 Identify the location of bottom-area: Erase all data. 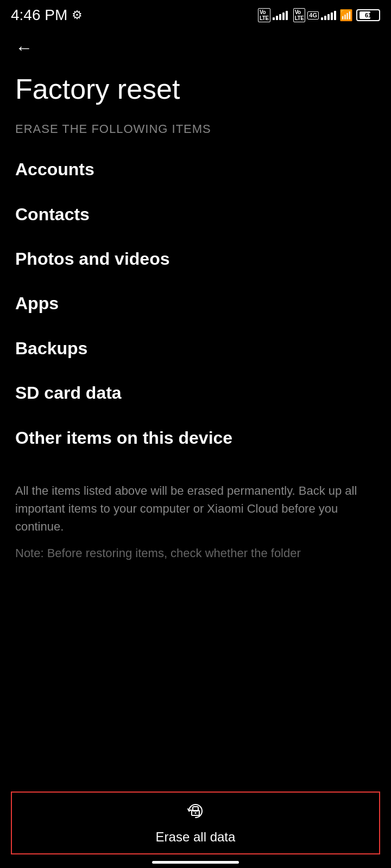
(195, 830).